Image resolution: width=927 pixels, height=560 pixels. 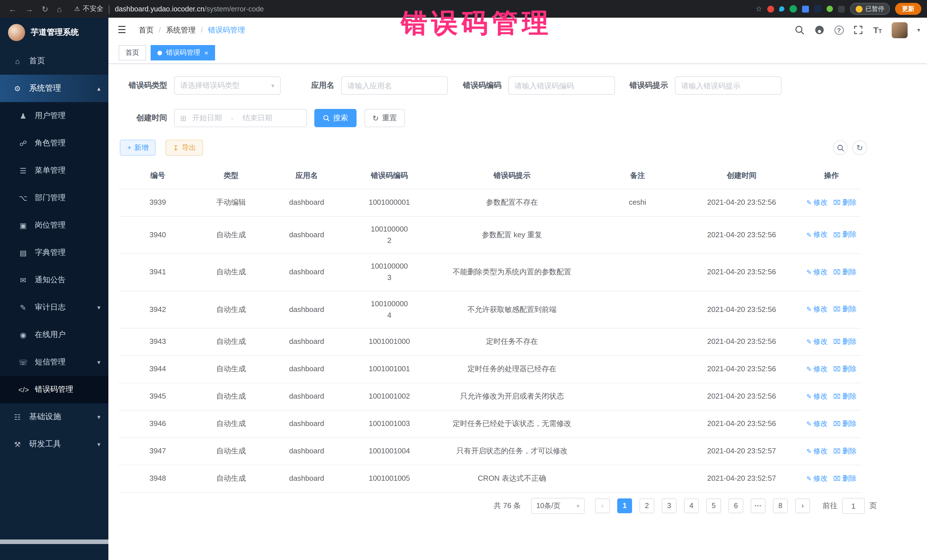 What do you see at coordinates (54, 335) in the screenshot?
I see `sidebar-item-10: ◉在线用户` at bounding box center [54, 335].